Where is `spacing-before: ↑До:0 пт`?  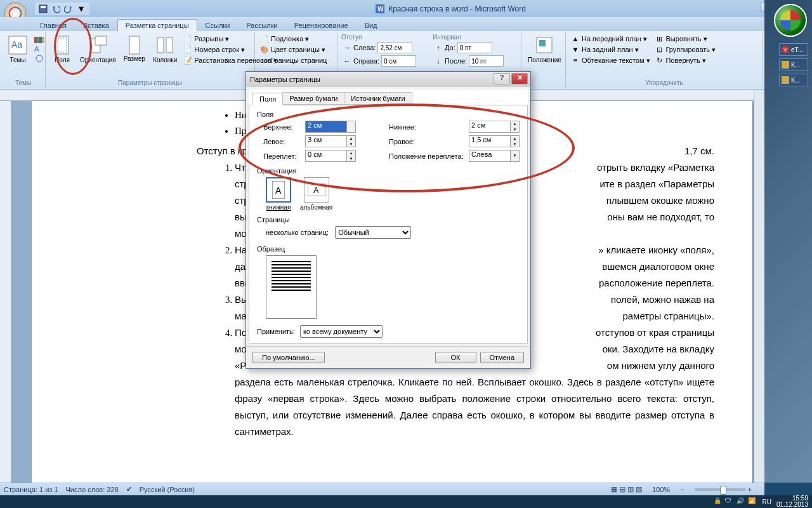 spacing-before: ↑До:0 пт is located at coordinates (474, 48).